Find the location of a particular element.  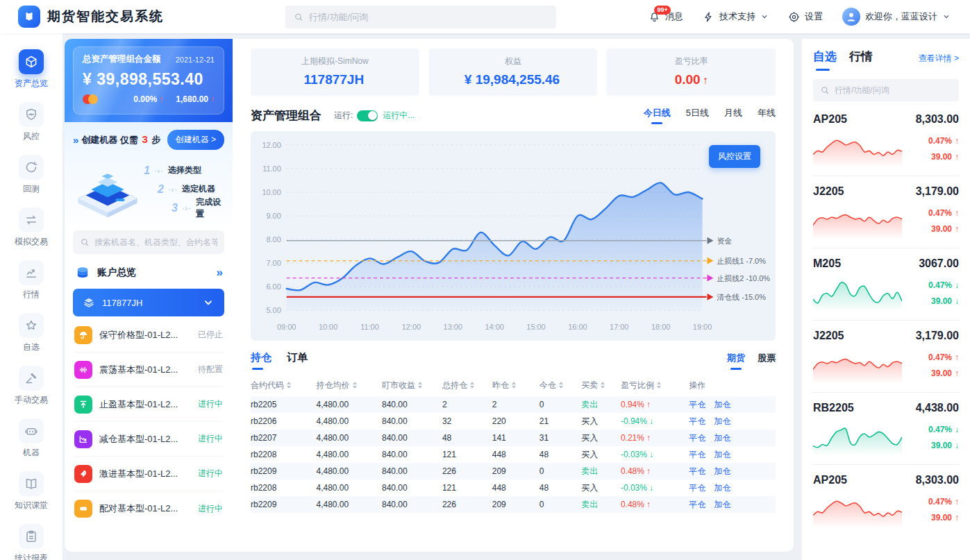

column-header: 昨仓 is located at coordinates (516, 386).